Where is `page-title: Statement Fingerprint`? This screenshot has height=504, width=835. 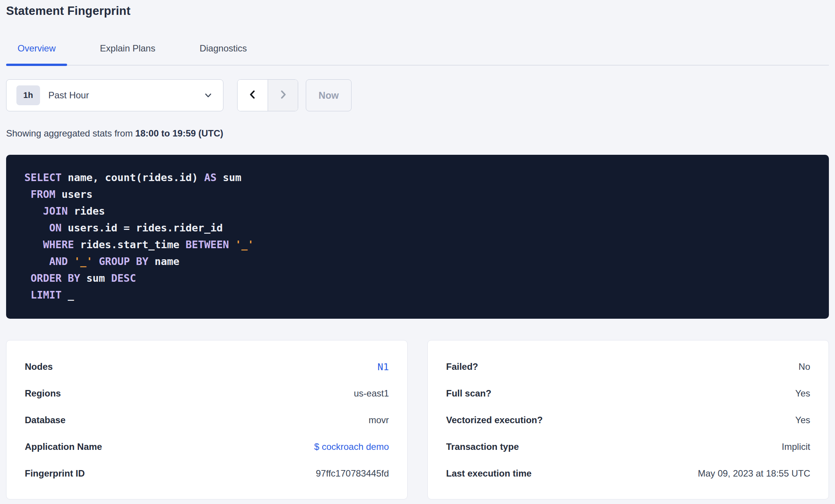 page-title: Statement Fingerprint is located at coordinates (418, 11).